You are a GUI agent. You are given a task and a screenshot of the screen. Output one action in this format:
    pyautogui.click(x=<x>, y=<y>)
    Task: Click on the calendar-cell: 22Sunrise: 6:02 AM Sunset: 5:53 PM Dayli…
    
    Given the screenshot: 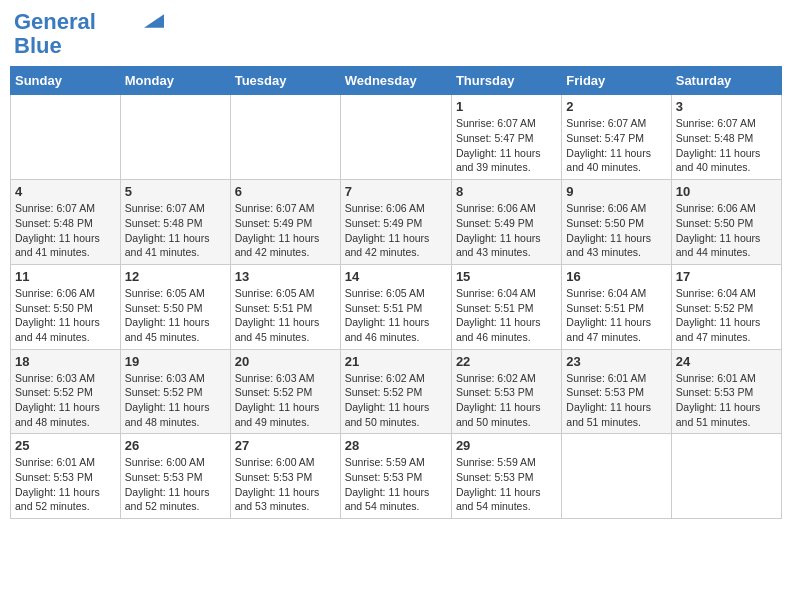 What is the action you would take?
    pyautogui.click(x=506, y=392)
    